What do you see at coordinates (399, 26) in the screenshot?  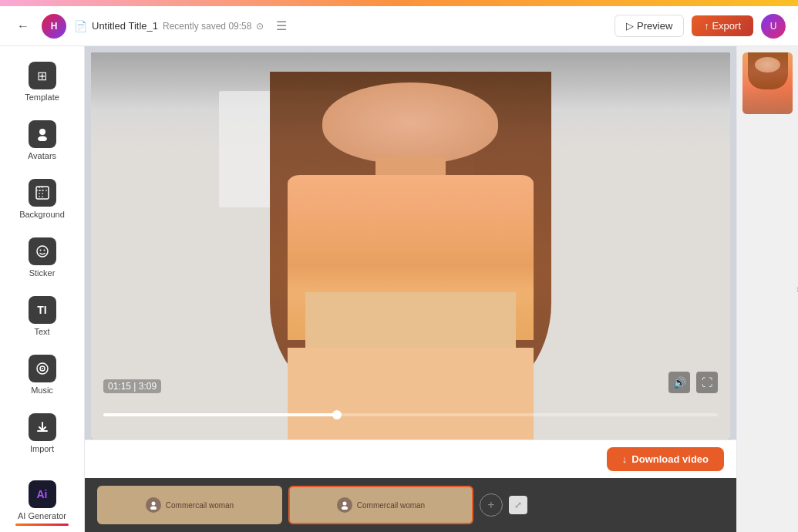 I see `header: ← H 📄 Untitled Title_1 Recently saved 09…` at bounding box center [399, 26].